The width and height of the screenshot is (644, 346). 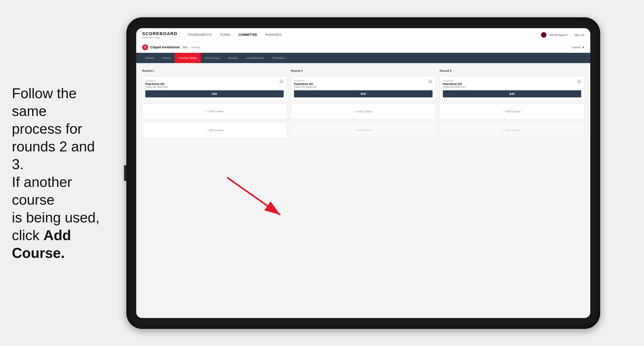 What do you see at coordinates (363, 71) in the screenshot?
I see `round-2-label: Round 2` at bounding box center [363, 71].